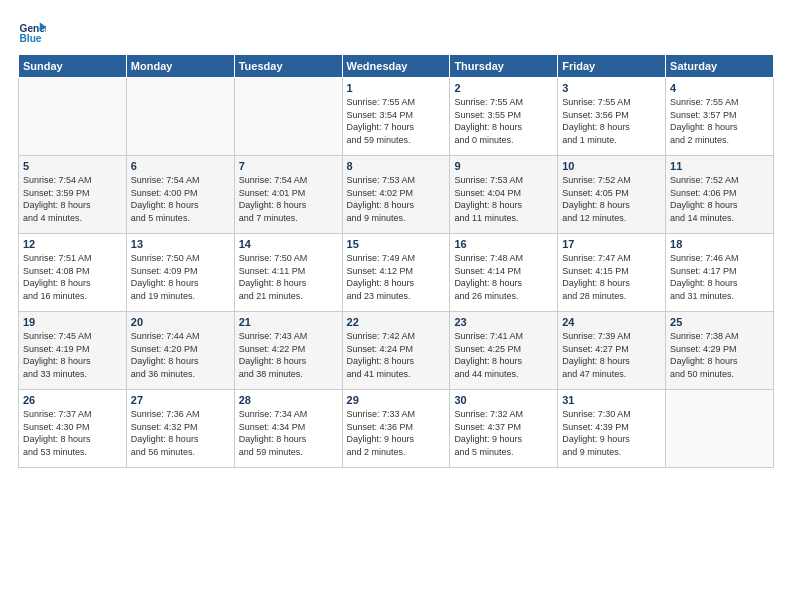 This screenshot has height=612, width=792. Describe the element at coordinates (72, 277) in the screenshot. I see `day-info: Sunrise: 7:51 AM Sunset: 4:08 PM Dayligh…` at that location.